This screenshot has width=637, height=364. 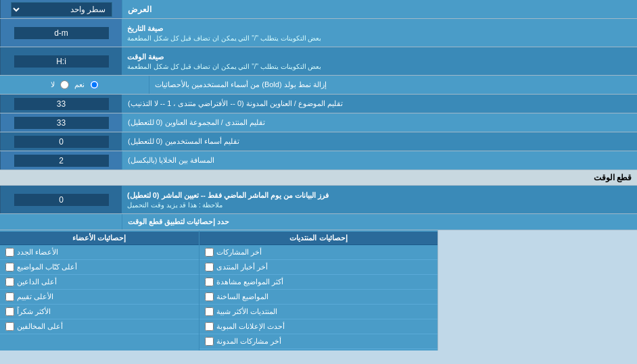 What do you see at coordinates (95, 85) in the screenshot?
I see `bold-yes-radio` at bounding box center [95, 85].